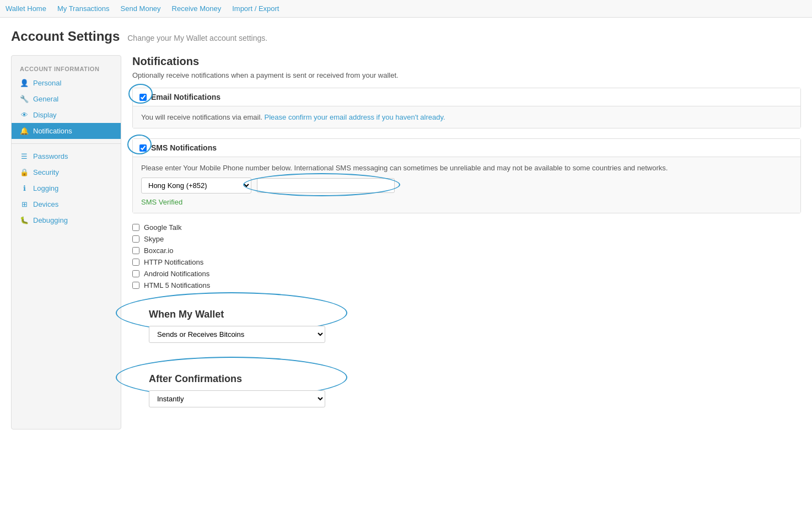  What do you see at coordinates (197, 9) in the screenshot?
I see `nav-receive-money: Receive Money` at bounding box center [197, 9].